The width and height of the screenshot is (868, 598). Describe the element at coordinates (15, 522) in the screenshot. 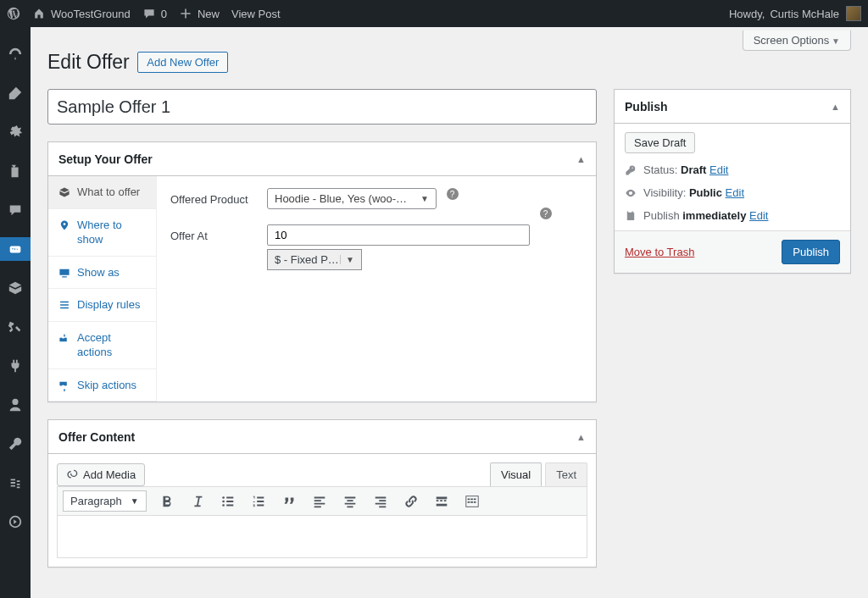

I see `menu-collapse` at that location.